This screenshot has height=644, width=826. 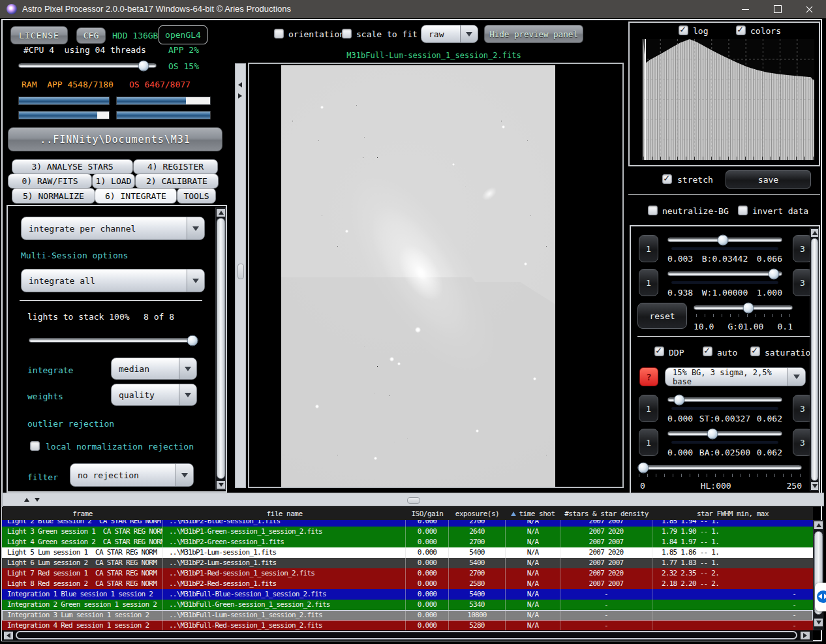 What do you see at coordinates (659, 351) in the screenshot?
I see `ddp-checkbox` at bounding box center [659, 351].